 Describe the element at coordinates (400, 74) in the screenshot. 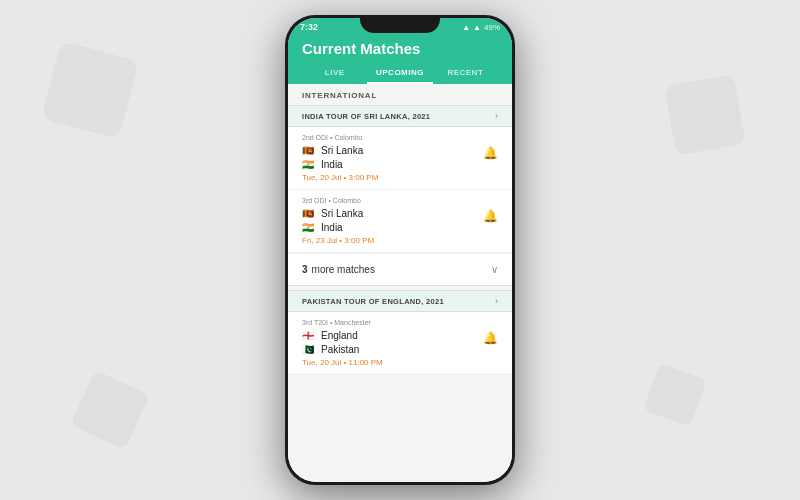

I see `tab-bar: LIVE UPCOMING RECENT` at that location.